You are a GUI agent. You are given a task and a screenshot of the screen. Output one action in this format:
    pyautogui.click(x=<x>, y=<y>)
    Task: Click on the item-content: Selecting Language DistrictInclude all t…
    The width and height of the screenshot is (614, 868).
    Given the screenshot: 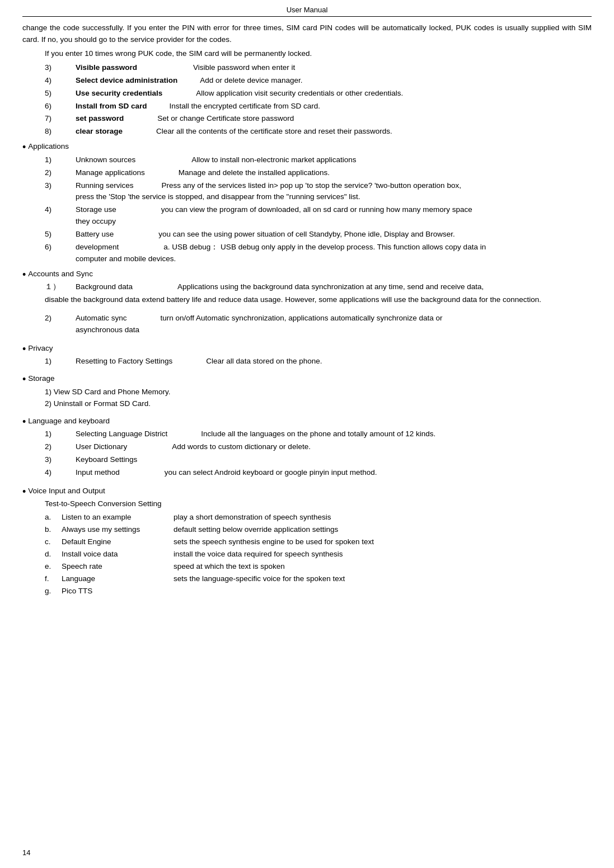 What is the action you would take?
    pyautogui.click(x=255, y=434)
    